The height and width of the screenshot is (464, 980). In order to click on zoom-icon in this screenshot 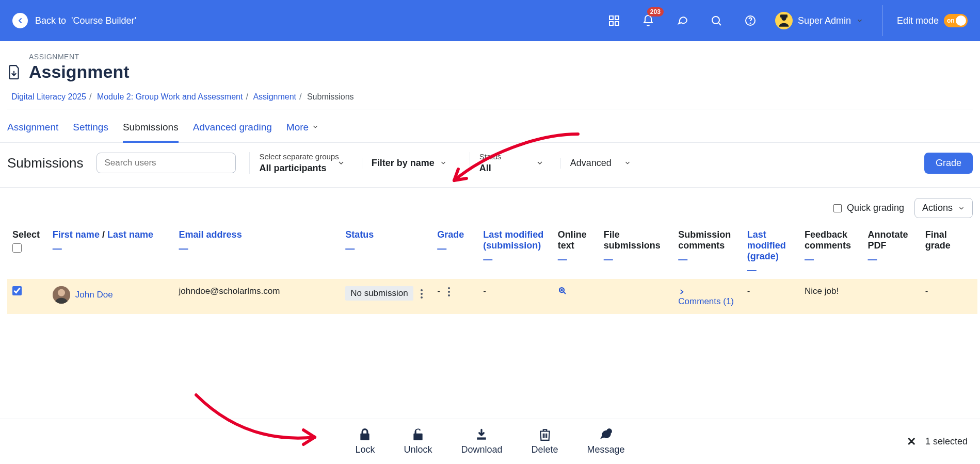, I will do `click(563, 292)`.